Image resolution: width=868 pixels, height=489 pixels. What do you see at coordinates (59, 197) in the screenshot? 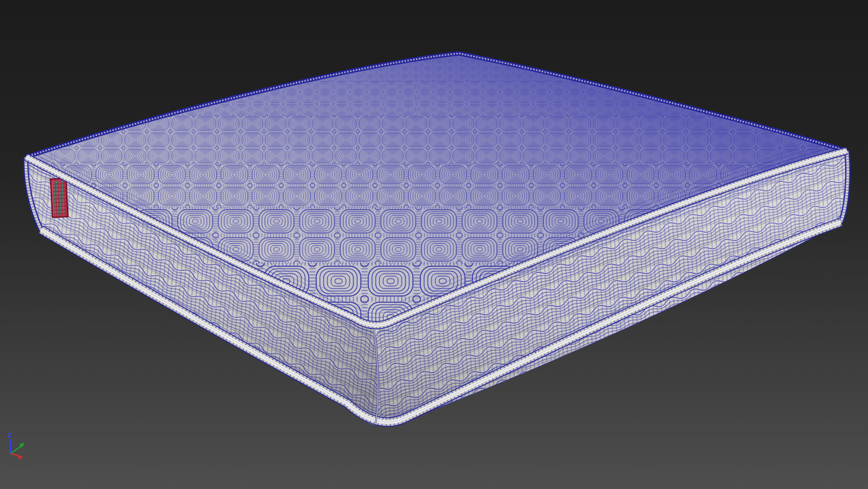
I see `mattress-label-tag` at bounding box center [59, 197].